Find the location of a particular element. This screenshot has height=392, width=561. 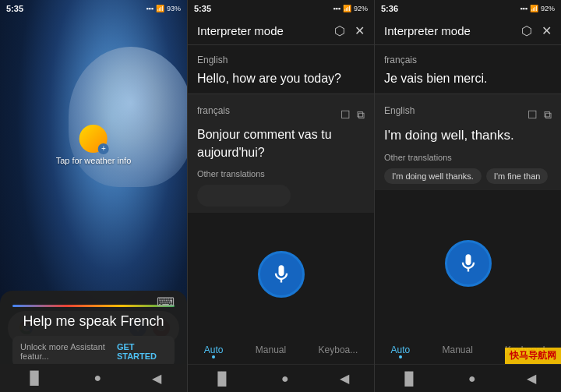

copy-icon-2: ☐ is located at coordinates (346, 115).